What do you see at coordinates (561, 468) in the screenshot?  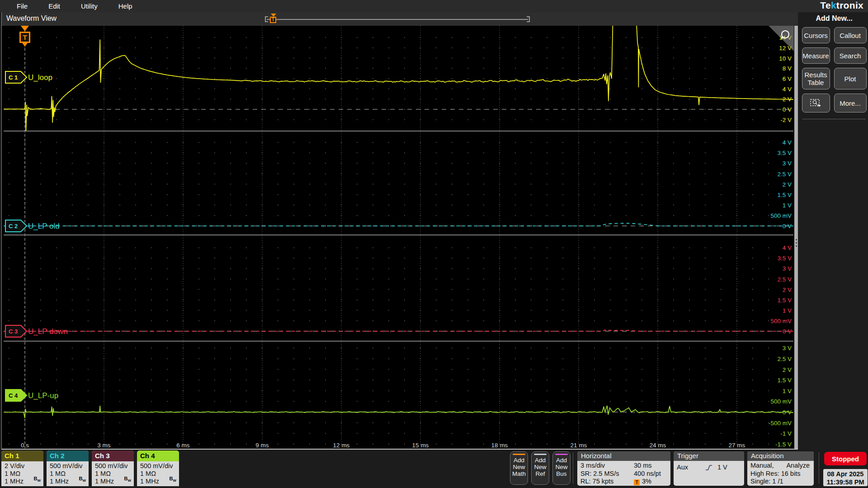 I see `add-new-bus-button: AddNewBus` at bounding box center [561, 468].